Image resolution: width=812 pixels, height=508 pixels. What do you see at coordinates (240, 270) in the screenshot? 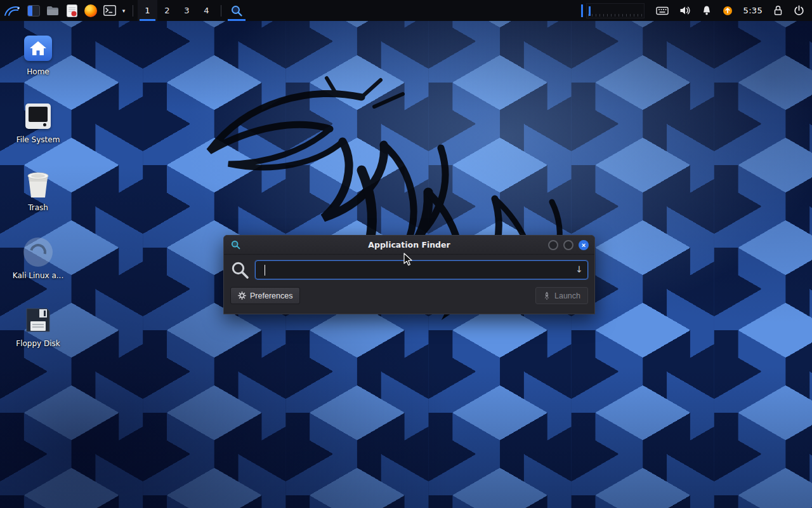
I see `search-icon` at bounding box center [240, 270].